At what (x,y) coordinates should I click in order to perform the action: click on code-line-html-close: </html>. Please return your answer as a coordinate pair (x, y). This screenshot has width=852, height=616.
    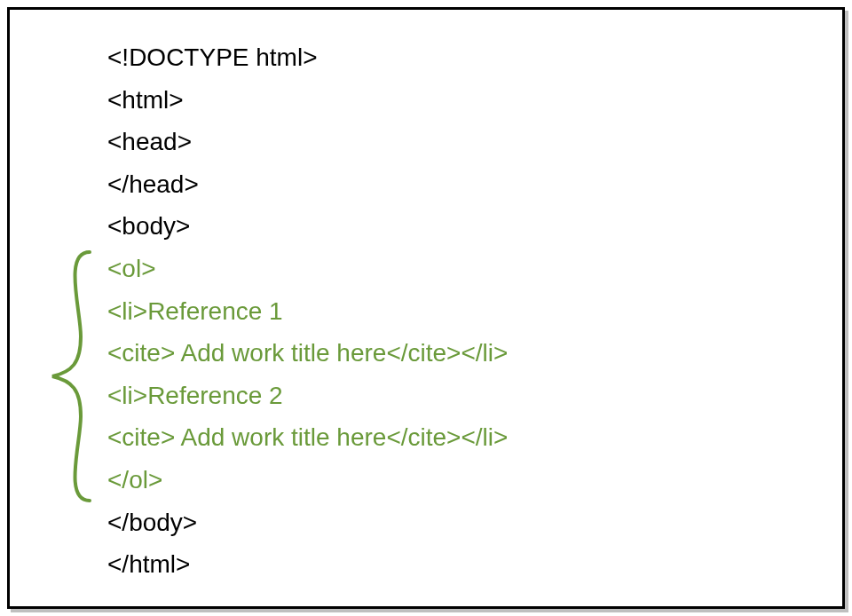
    Looking at the image, I should click on (457, 565).